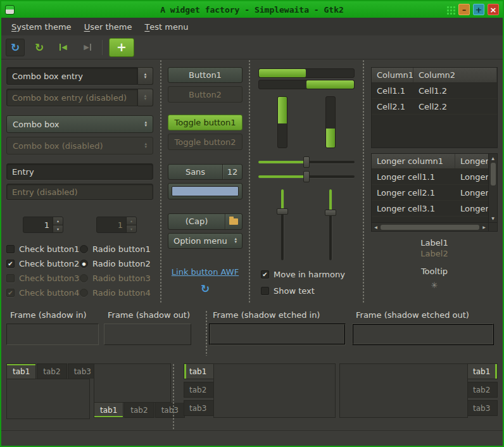  Describe the element at coordinates (455, 75) in the screenshot. I see `column-header: Column2` at that location.